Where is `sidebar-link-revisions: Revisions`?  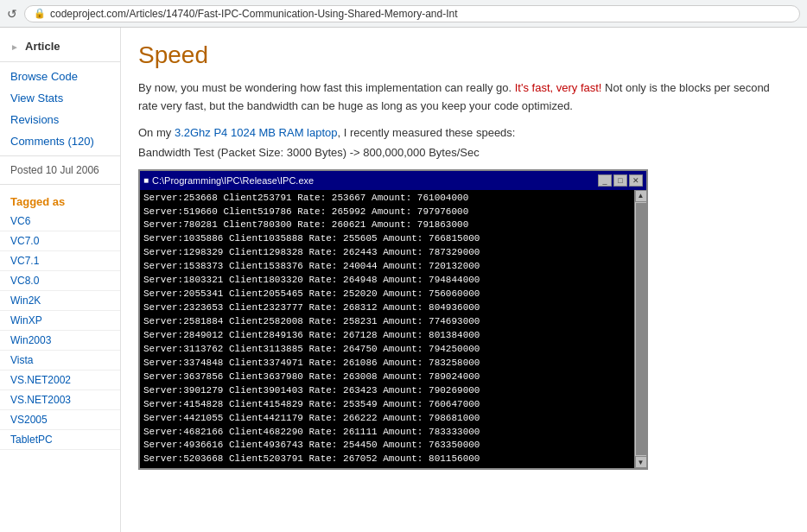 sidebar-link-revisions: Revisions is located at coordinates (60, 119).